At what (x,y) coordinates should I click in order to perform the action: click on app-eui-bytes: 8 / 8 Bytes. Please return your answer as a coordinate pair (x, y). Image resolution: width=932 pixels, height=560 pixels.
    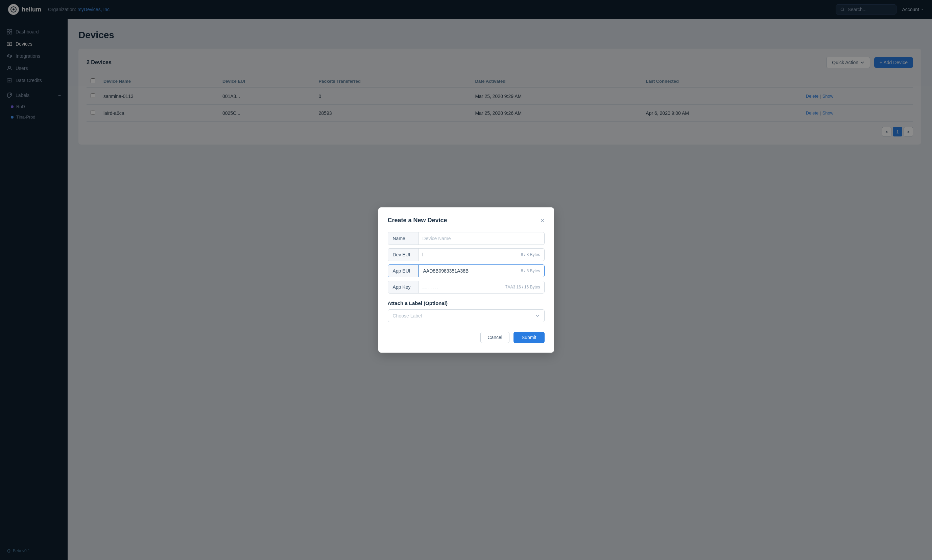
    Looking at the image, I should click on (531, 271).